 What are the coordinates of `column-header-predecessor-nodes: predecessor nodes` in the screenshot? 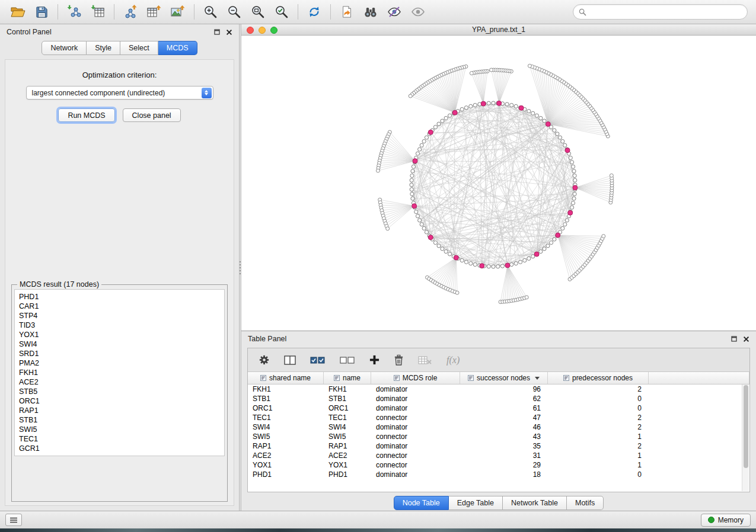 It's located at (598, 378).